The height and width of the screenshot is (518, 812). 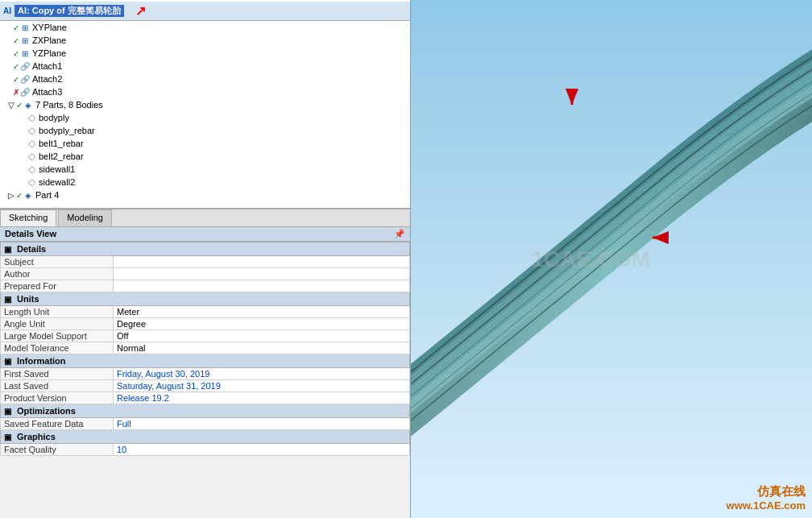 I want to click on part4-icon: ◈, so click(x=28, y=195).